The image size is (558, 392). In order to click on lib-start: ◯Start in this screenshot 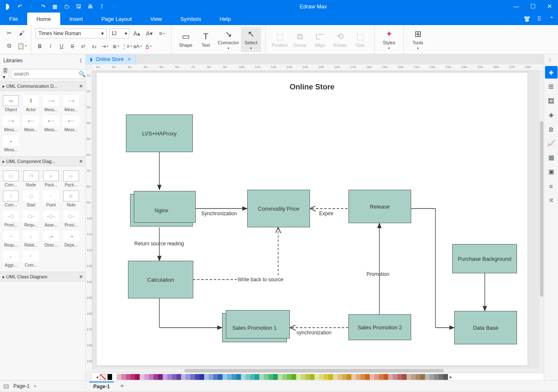, I will do `click(31, 199)`.